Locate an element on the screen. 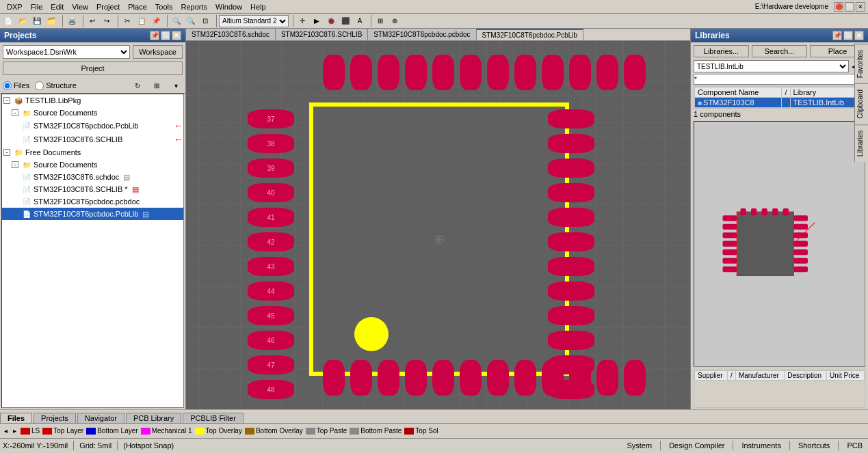 Image resolution: width=868 pixels, height=453 pixels. radio-files-label: Files is located at coordinates (16, 86).